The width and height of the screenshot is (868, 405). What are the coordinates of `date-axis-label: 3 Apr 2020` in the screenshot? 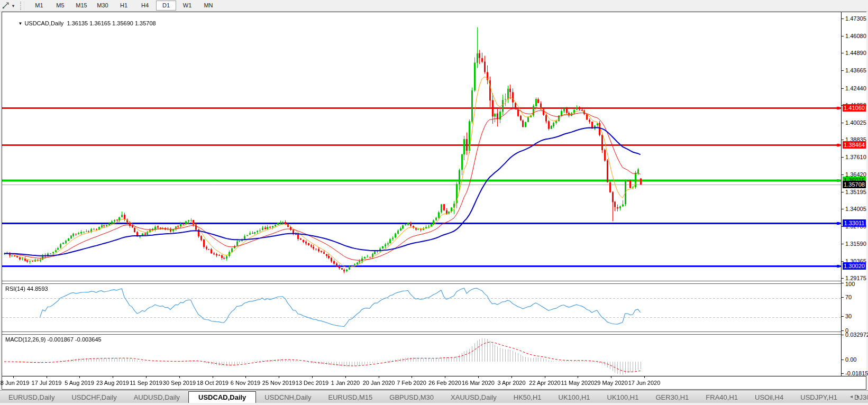 It's located at (511, 383).